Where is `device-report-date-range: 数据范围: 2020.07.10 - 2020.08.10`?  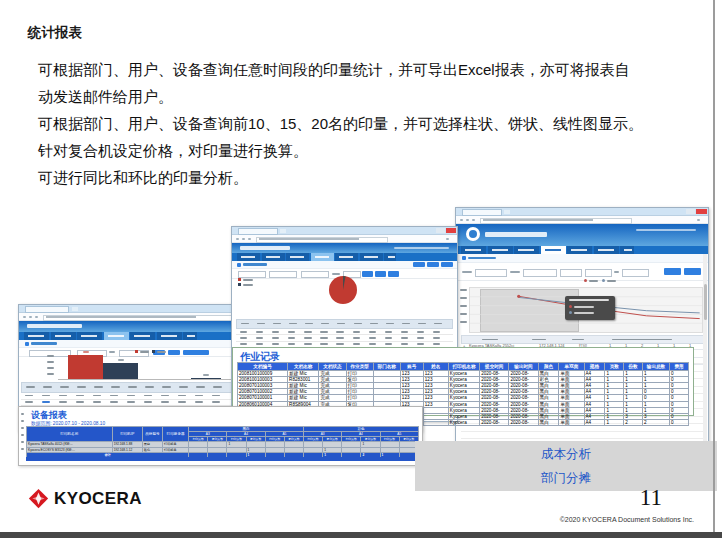
device-report-date-range: 数据范围: 2020.07.10 - 2020.08.10 is located at coordinates (68, 423).